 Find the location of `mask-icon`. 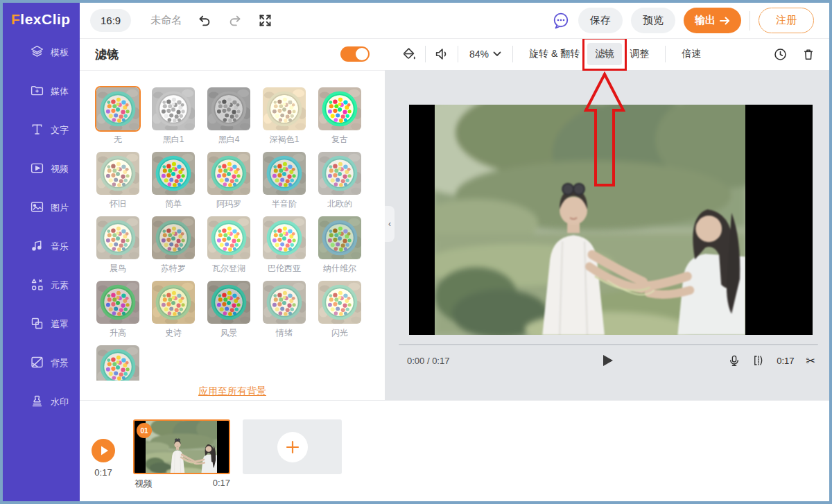

mask-icon is located at coordinates (37, 324).